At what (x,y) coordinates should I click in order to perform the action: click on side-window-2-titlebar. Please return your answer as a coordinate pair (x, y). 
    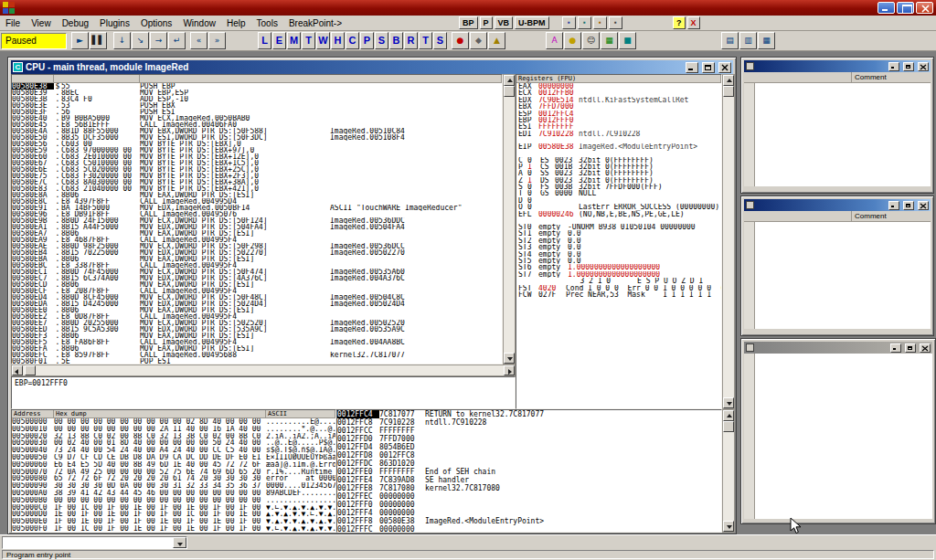
    Looking at the image, I should click on (837, 205).